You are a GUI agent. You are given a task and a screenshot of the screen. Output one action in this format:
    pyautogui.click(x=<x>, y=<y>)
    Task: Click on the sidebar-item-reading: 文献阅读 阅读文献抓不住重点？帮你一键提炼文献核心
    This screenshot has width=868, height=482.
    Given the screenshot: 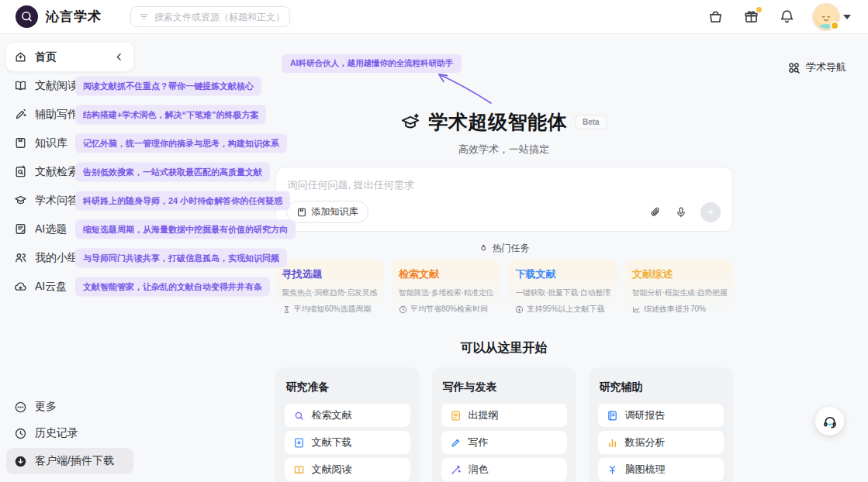 What is the action you would take?
    pyautogui.click(x=70, y=85)
    